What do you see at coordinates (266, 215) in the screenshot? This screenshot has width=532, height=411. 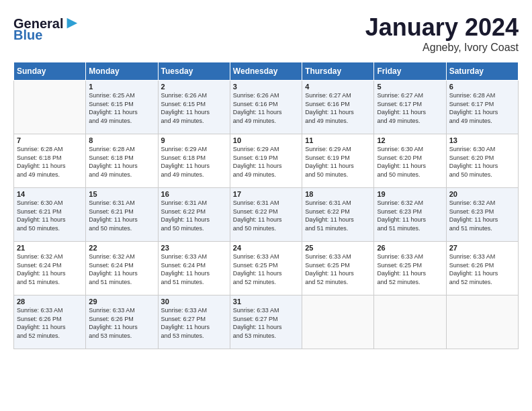 I see `week-row-3: 14Sunrise: 6:30 AM Sunset: 6:21 PM Dayli…` at bounding box center [266, 215].